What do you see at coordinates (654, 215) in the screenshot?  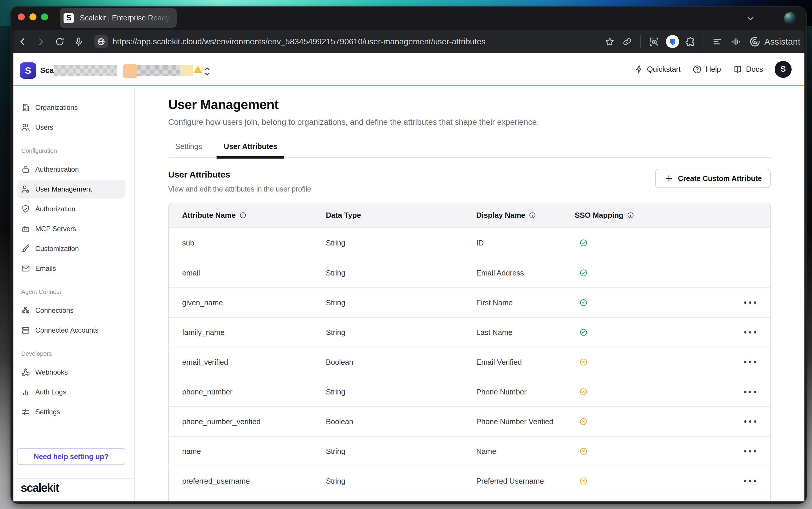 I see `col-header-sso-mapping: SSO Mapping` at bounding box center [654, 215].